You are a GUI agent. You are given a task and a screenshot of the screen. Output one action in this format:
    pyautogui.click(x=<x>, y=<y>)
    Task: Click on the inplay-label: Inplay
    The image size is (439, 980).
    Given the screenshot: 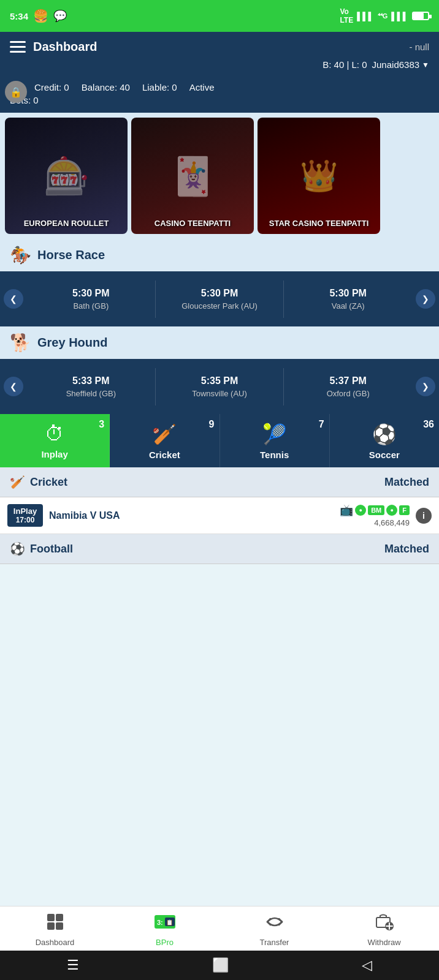 What is the action you would take?
    pyautogui.click(x=54, y=454)
    